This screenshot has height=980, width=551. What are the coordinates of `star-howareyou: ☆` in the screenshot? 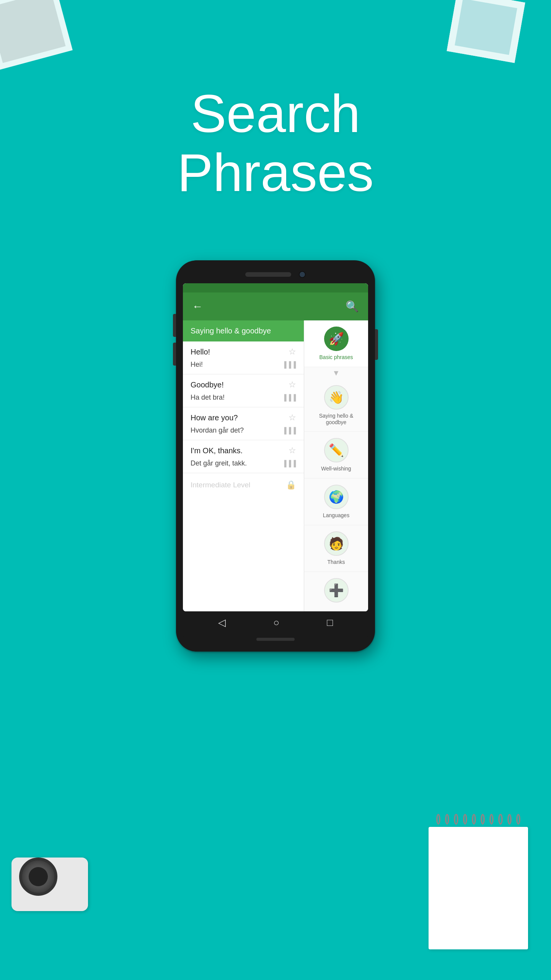 It's located at (292, 418).